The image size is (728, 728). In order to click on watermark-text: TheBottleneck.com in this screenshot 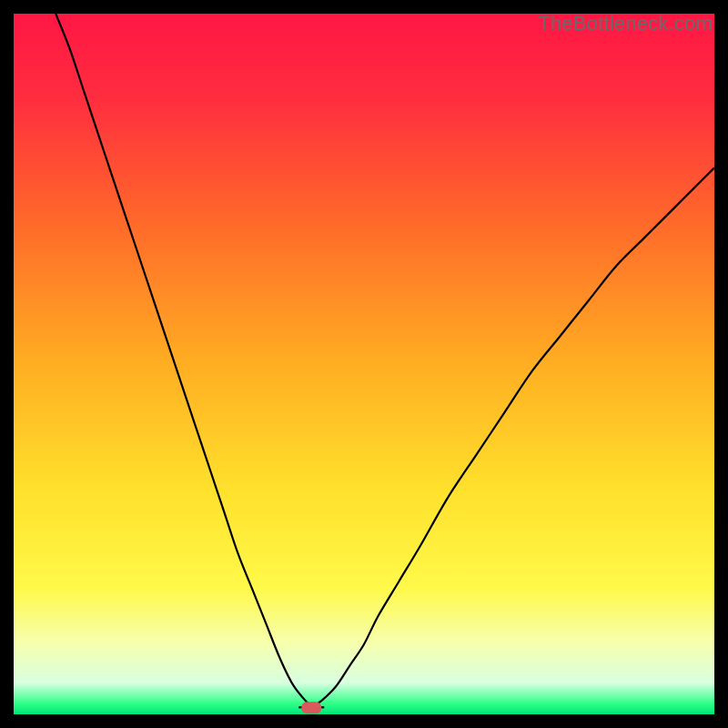, I will do `click(625, 24)`.